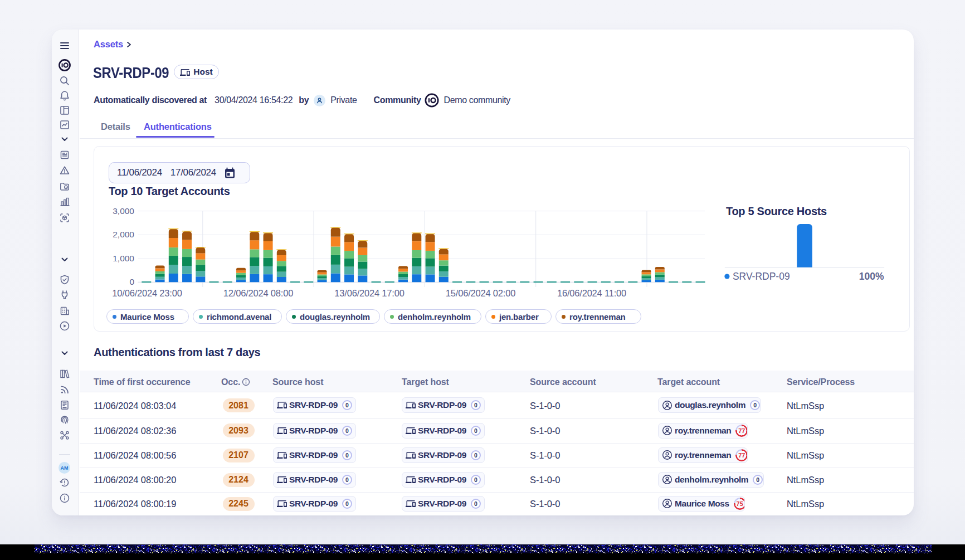 This screenshot has height=560, width=965. What do you see at coordinates (131, 282) in the screenshot?
I see `svg-text: 0` at bounding box center [131, 282].